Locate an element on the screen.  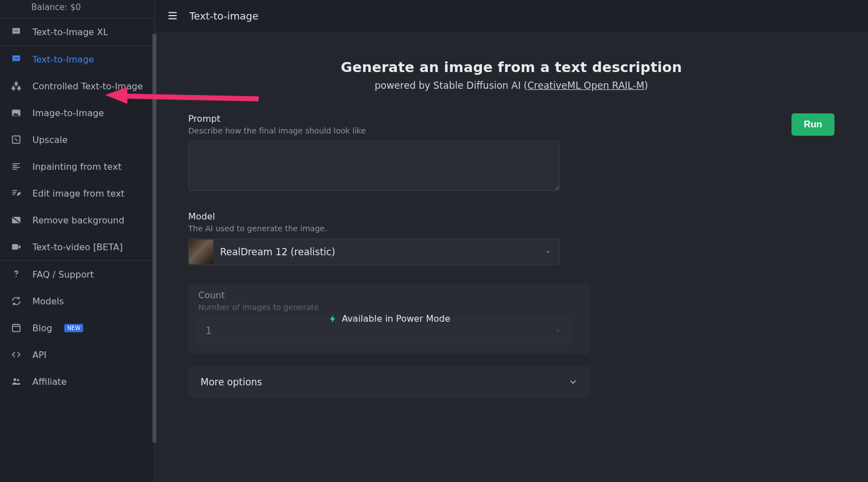
sidebar-item-label: Image-to-Image is located at coordinates (68, 113).